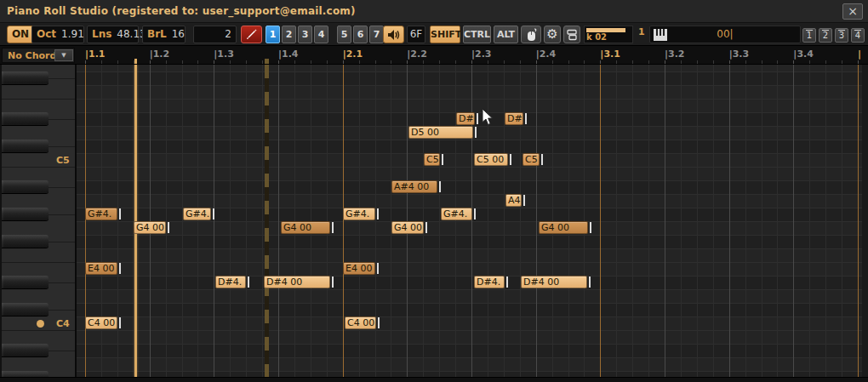 Image resolution: width=868 pixels, height=382 pixels. What do you see at coordinates (160, 54) in the screenshot?
I see `timeline-marker-1.2: |1.2` at bounding box center [160, 54].